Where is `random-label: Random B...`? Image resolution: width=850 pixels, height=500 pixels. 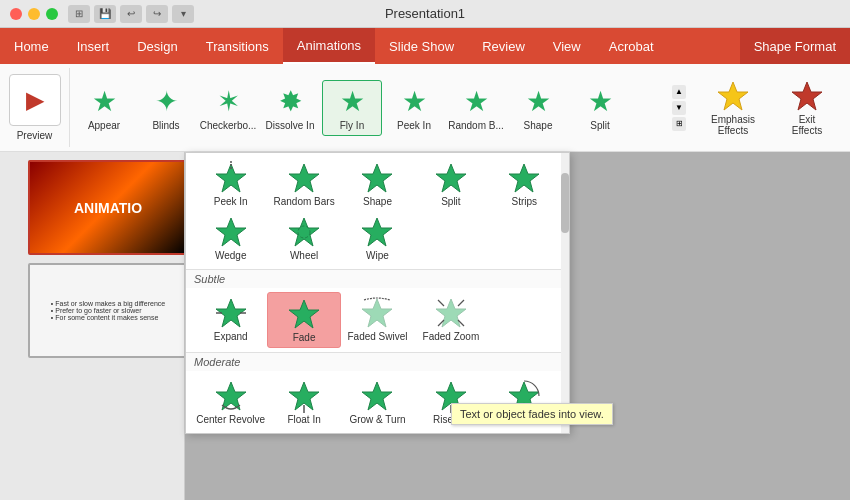
random-label: Random B... is located at coordinates (476, 126).